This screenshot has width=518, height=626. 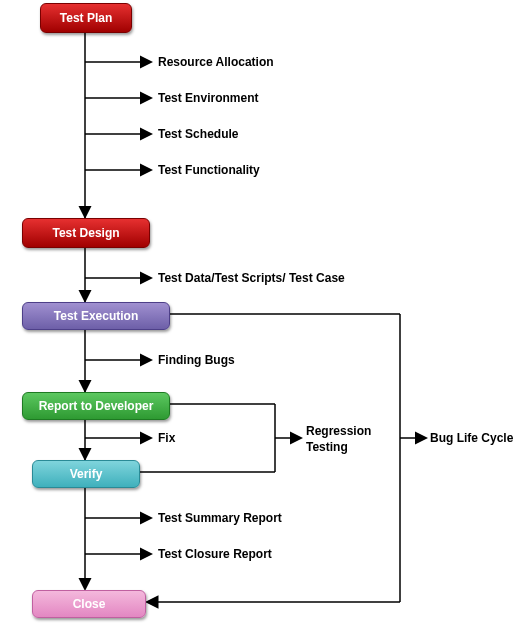 I want to click on label-test-functionality: Test Functionality, so click(x=209, y=170).